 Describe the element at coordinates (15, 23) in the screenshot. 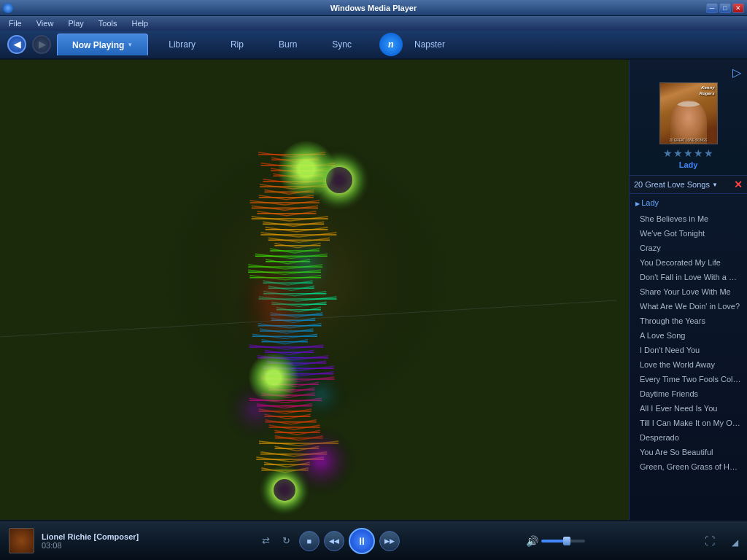

I see `menu-file: File` at that location.